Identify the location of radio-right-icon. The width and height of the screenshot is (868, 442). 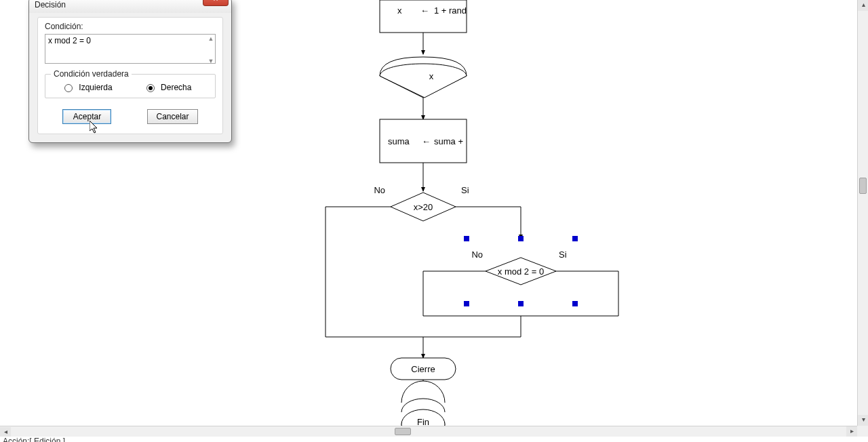
(151, 88).